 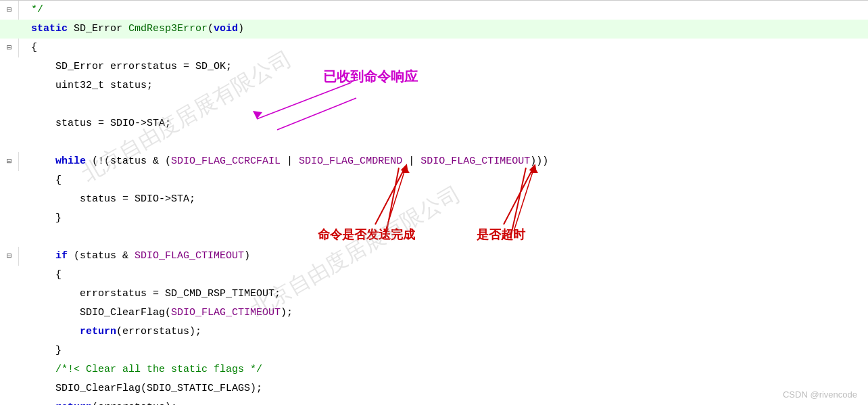 What do you see at coordinates (820, 395) in the screenshot?
I see `csdn-watermark-text: CSDN @rivencode` at bounding box center [820, 395].